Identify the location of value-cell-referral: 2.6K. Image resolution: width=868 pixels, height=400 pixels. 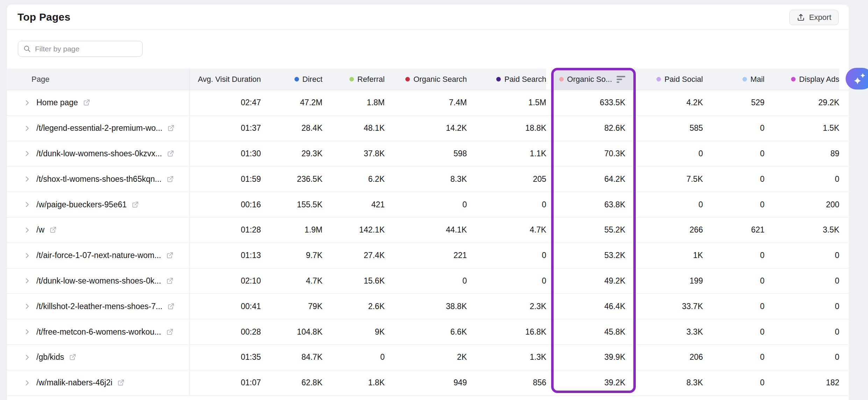
(354, 306).